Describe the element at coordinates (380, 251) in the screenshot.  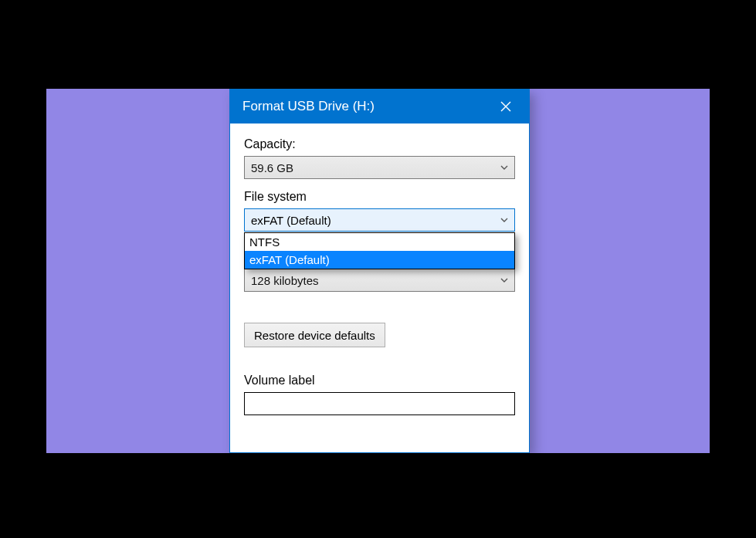
I see `file-system-dropdown: NTFS exFAT (Default)` at that location.